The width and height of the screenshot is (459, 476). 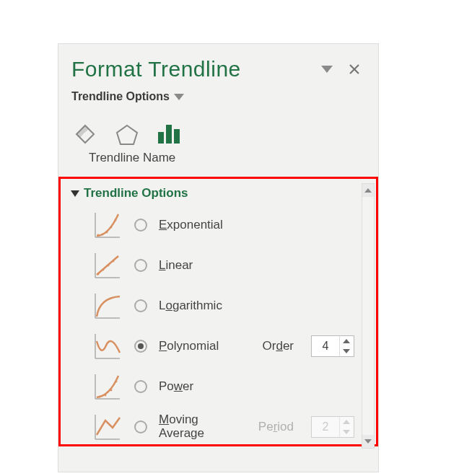 I want to click on power-label: Power, so click(x=176, y=387).